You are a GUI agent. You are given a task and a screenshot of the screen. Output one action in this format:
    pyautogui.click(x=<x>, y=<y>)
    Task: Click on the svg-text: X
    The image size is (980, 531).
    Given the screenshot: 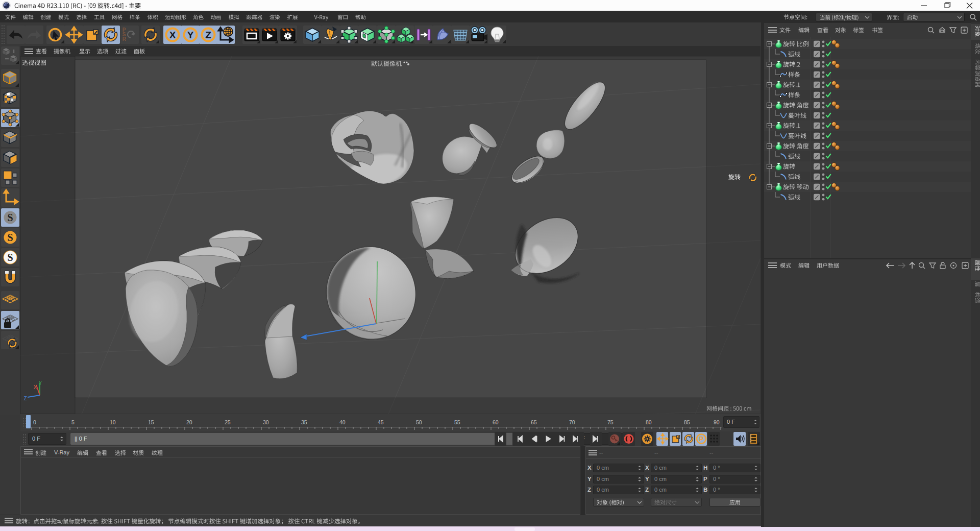 What is the action you would take?
    pyautogui.click(x=173, y=35)
    